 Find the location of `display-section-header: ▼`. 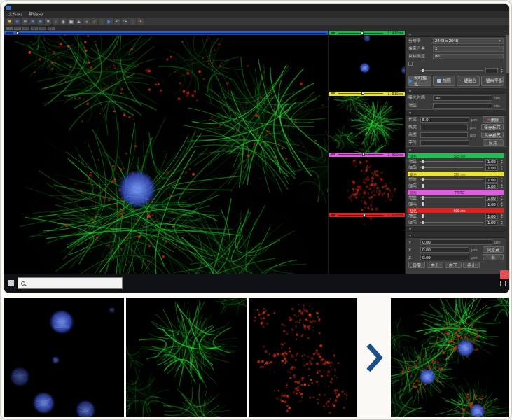

display-section-header: ▼ is located at coordinates (456, 228).